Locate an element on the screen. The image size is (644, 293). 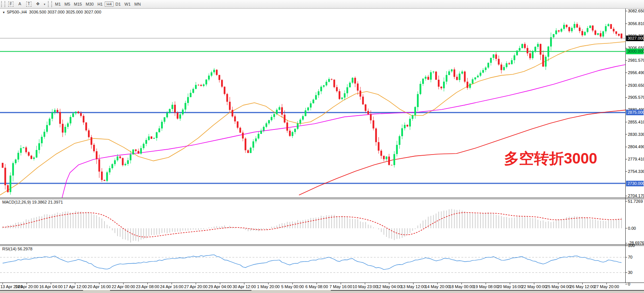
time-axis-label: 22 May 00:00 is located at coordinates (534, 287).